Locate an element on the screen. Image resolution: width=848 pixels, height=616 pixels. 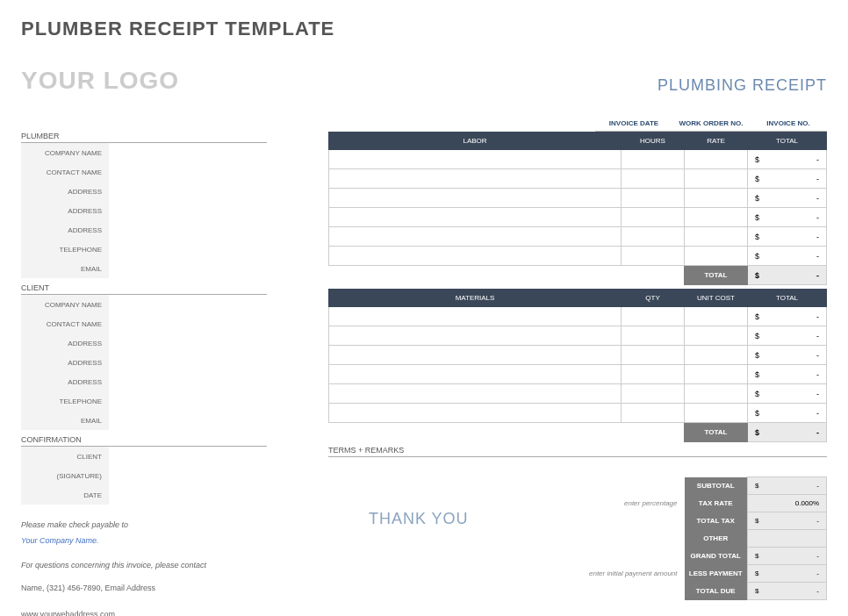
subtotal-value: $- is located at coordinates (787, 486).